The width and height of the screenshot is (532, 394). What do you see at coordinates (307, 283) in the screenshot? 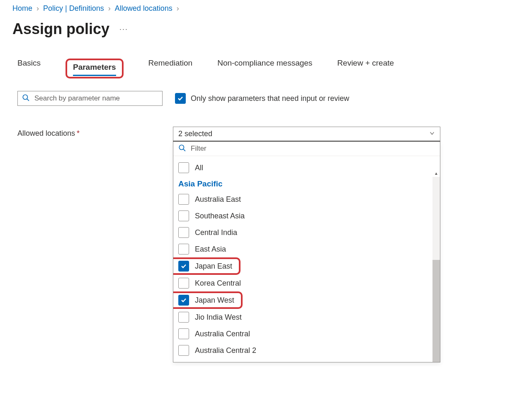
I see `option-row: Korea Central` at bounding box center [307, 283].